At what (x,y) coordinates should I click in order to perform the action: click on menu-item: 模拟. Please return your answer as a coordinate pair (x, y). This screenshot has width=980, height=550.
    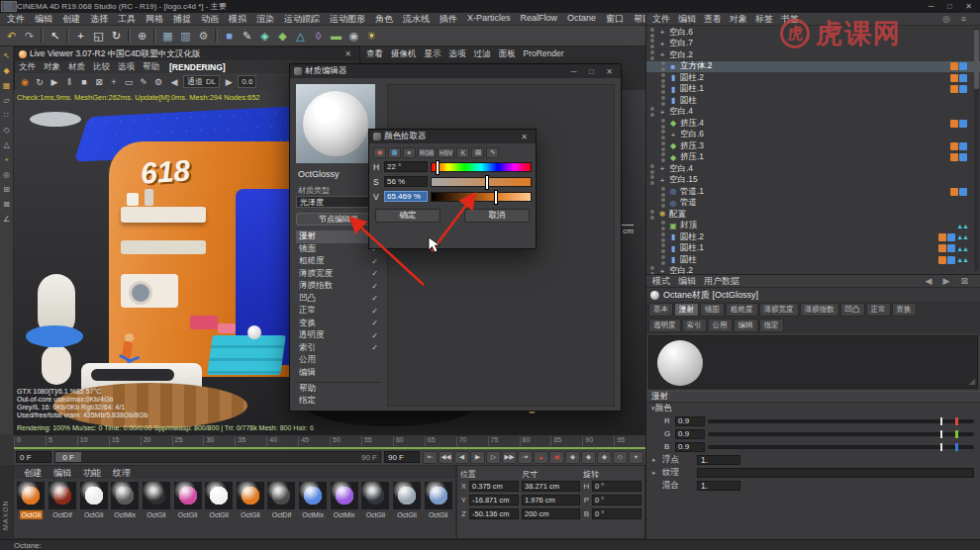
    Looking at the image, I should click on (238, 20).